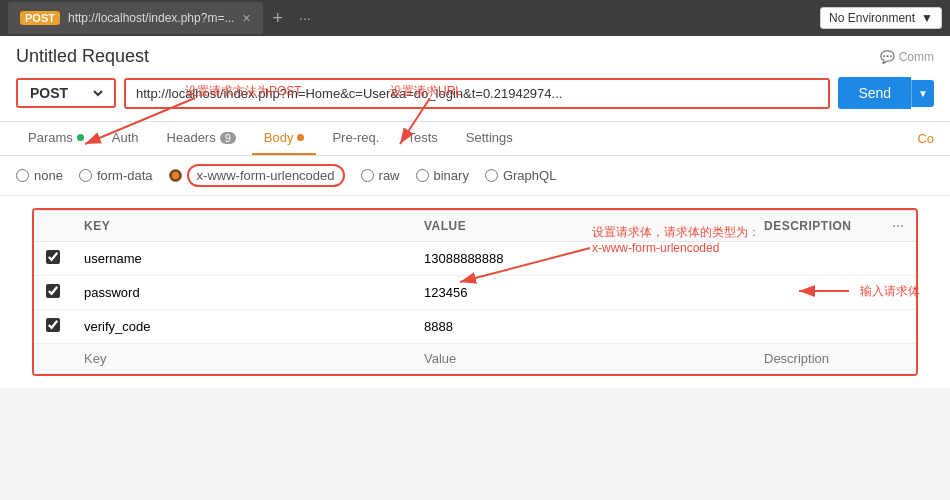 The width and height of the screenshot is (950, 500). What do you see at coordinates (242, 258) in the screenshot?
I see `row1-key-input` at bounding box center [242, 258].